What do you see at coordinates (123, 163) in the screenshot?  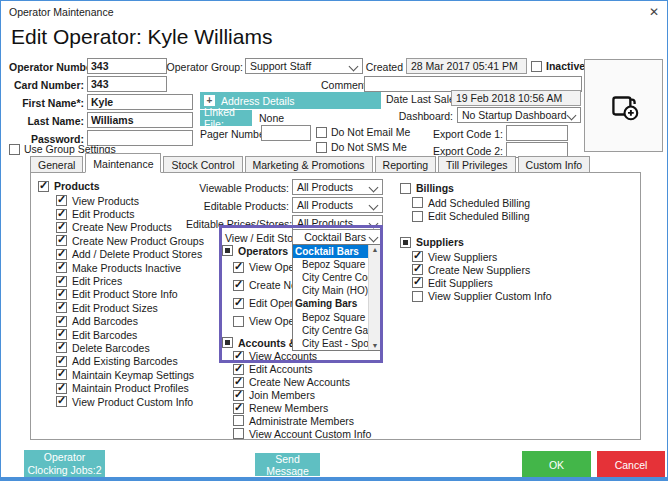 I see `tab-maintenance: Maintenance` at bounding box center [123, 163].